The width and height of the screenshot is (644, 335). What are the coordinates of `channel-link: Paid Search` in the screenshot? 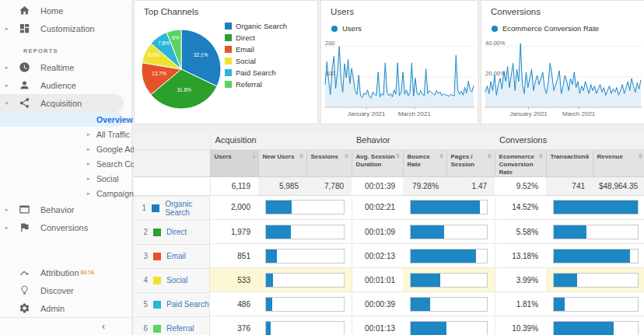 It's located at (187, 305).